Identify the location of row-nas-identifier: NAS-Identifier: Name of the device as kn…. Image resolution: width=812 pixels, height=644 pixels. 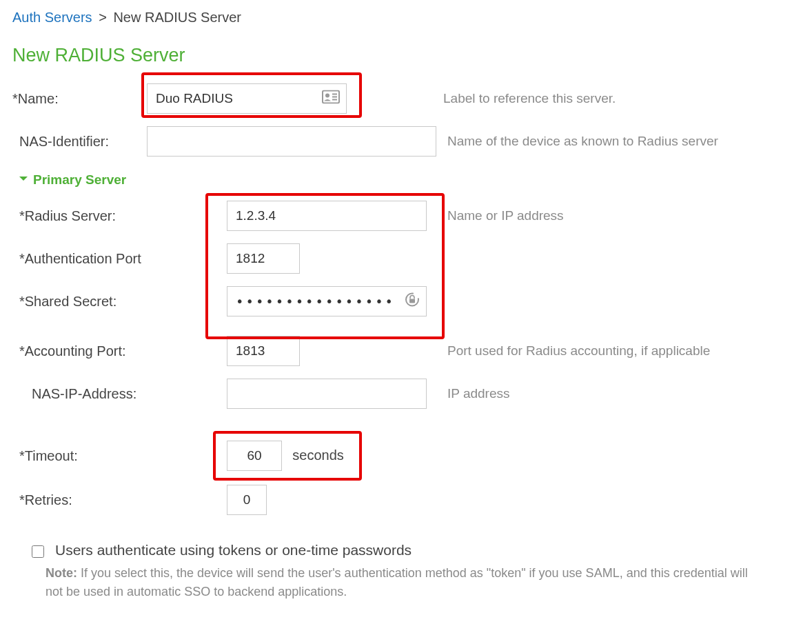
(406, 141).